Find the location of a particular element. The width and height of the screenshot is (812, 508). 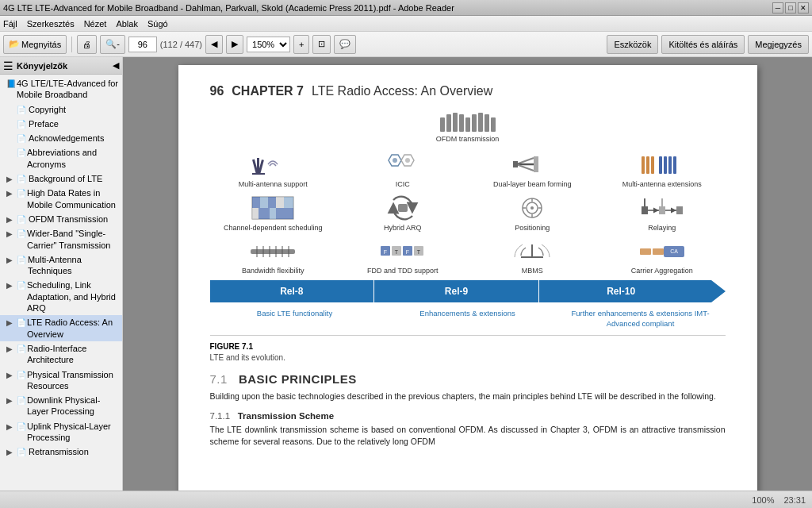

carrier-agg-label: Carrier Aggregation is located at coordinates (662, 271).